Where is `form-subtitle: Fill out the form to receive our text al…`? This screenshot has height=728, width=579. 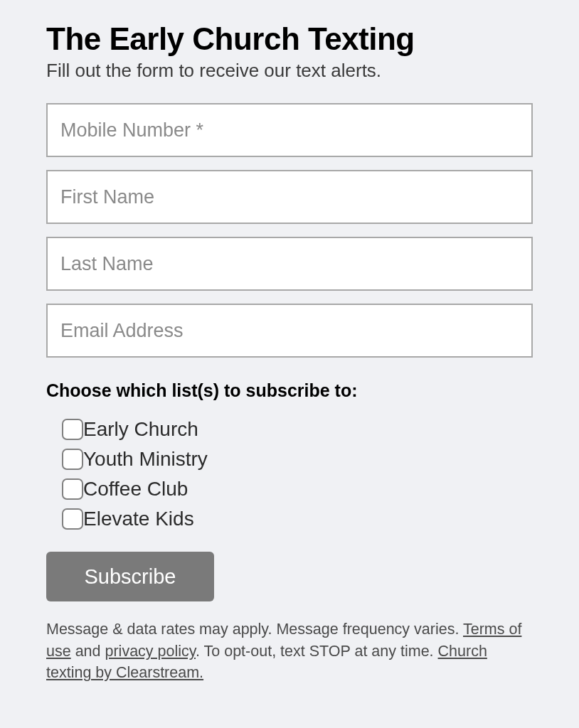
form-subtitle: Fill out the form to receive our text al… is located at coordinates (290, 71).